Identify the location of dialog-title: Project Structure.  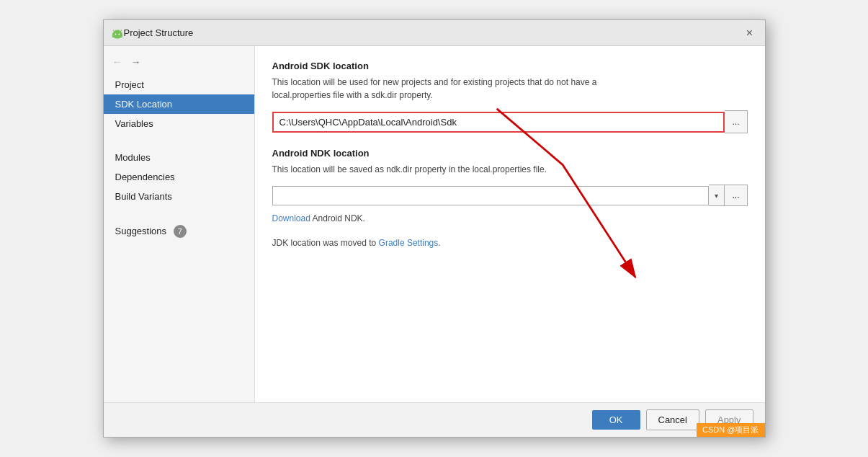
(433, 33).